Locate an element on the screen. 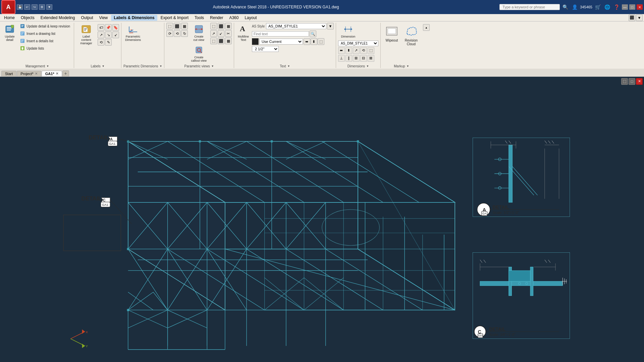 The width and height of the screenshot is (644, 362). insert-details-list-button: Insert a details list is located at coordinates (45, 41).